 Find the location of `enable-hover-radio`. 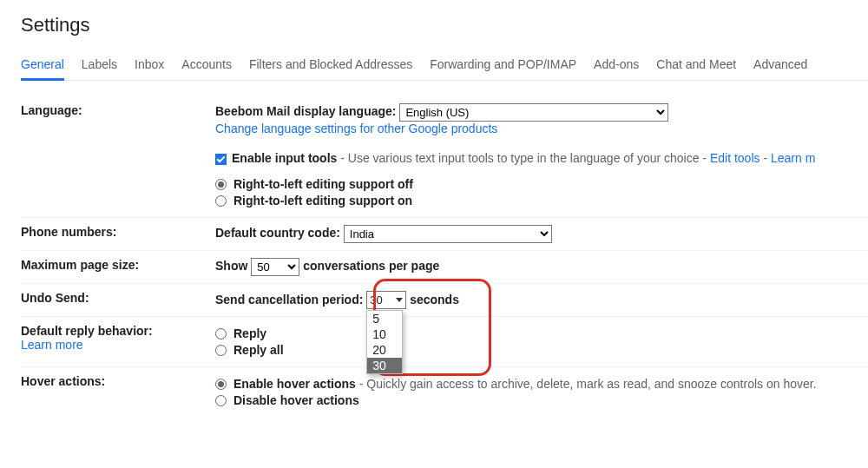

enable-hover-radio is located at coordinates (220, 384).